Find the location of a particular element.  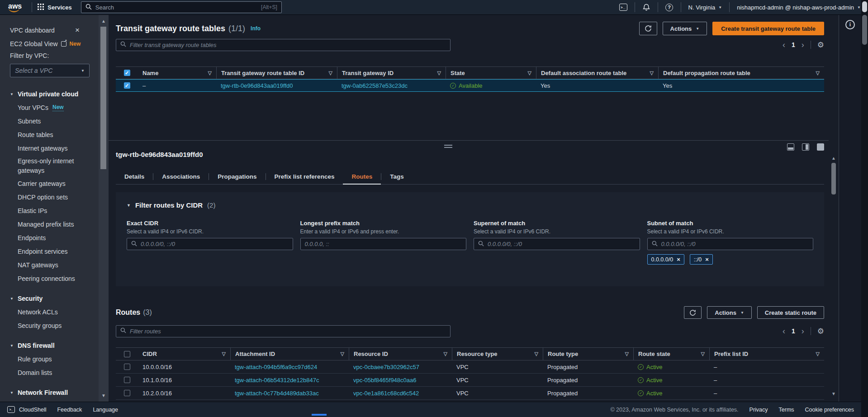

terms-link: Terms is located at coordinates (787, 410).